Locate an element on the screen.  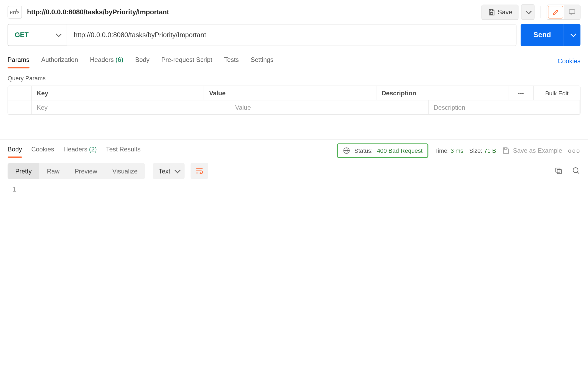
col-description: Description is located at coordinates (442, 93).